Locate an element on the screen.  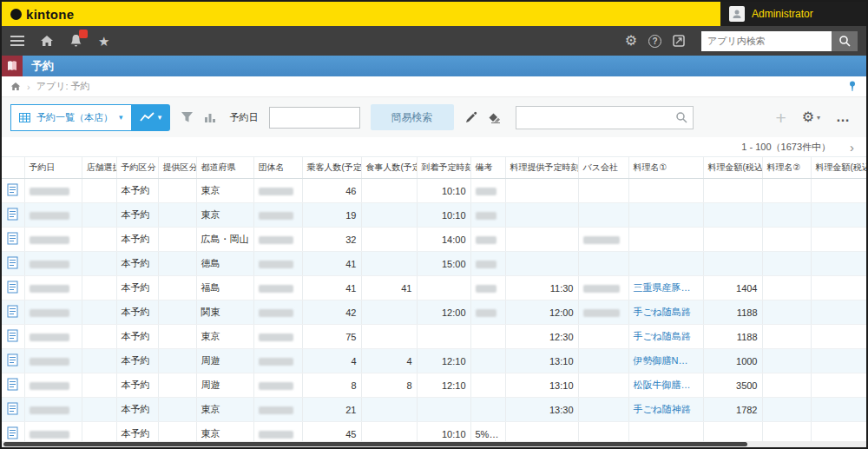
column-header-icon is located at coordinates (13, 168).